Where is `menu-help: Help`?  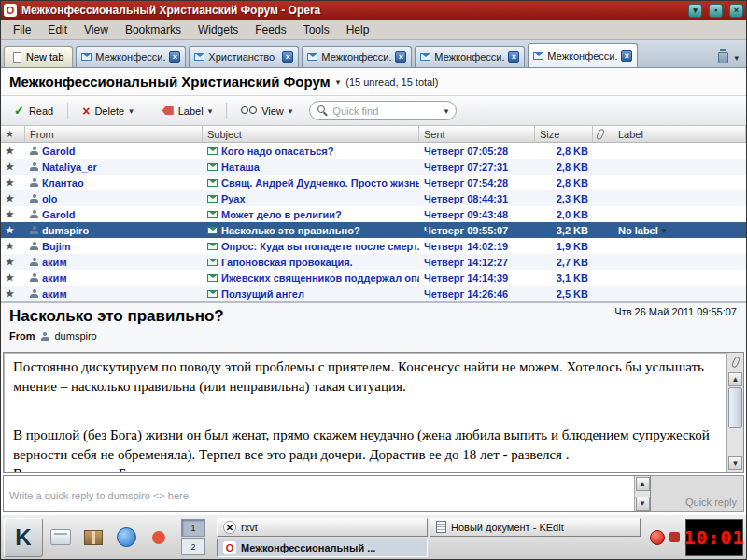 menu-help: Help is located at coordinates (359, 30).